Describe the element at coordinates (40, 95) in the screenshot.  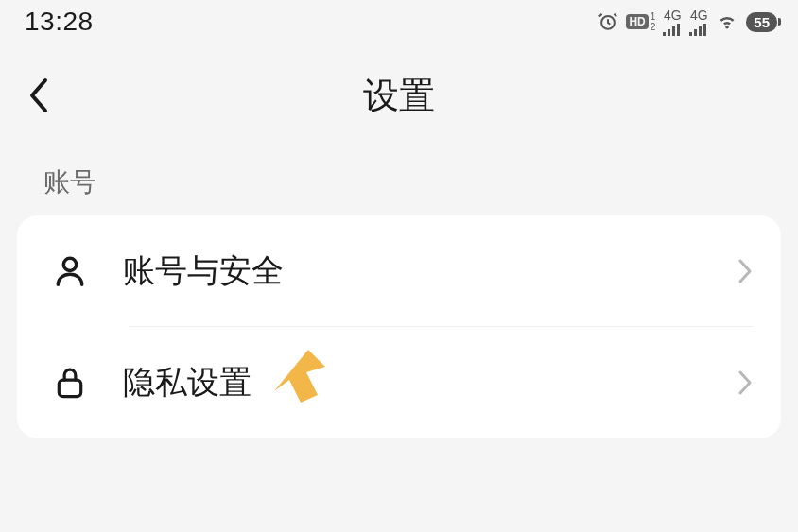
I see `chevron-left-icon` at that location.